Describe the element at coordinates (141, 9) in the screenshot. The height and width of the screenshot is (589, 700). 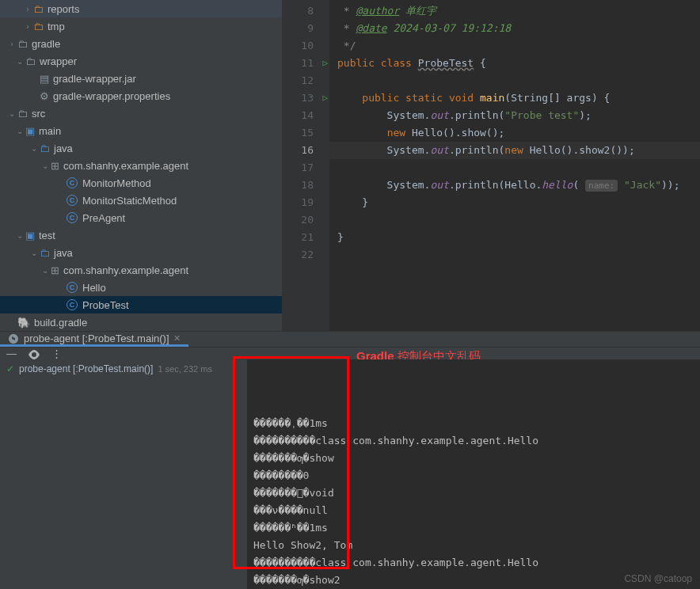
I see `tree-row: ›🗀reports` at that location.